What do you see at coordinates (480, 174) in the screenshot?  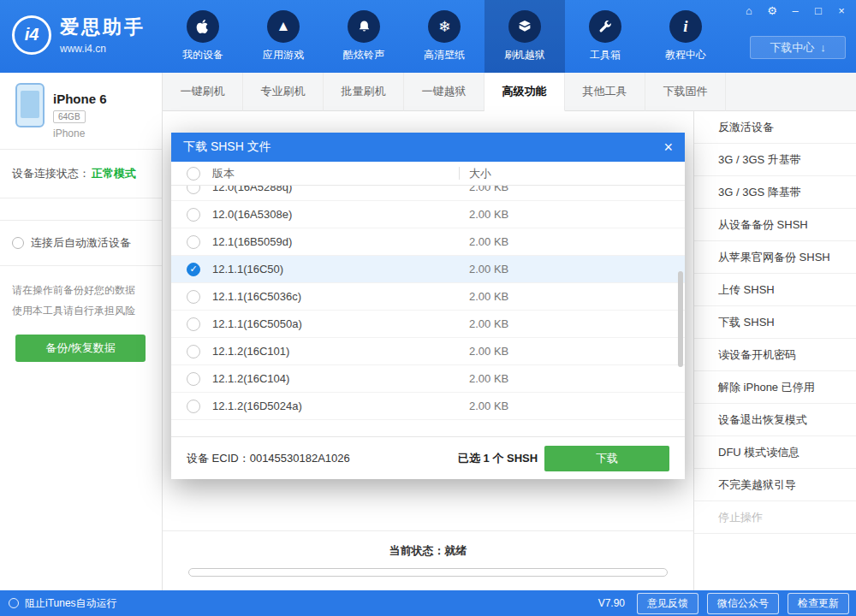 I see `column-header-size: 大小` at bounding box center [480, 174].